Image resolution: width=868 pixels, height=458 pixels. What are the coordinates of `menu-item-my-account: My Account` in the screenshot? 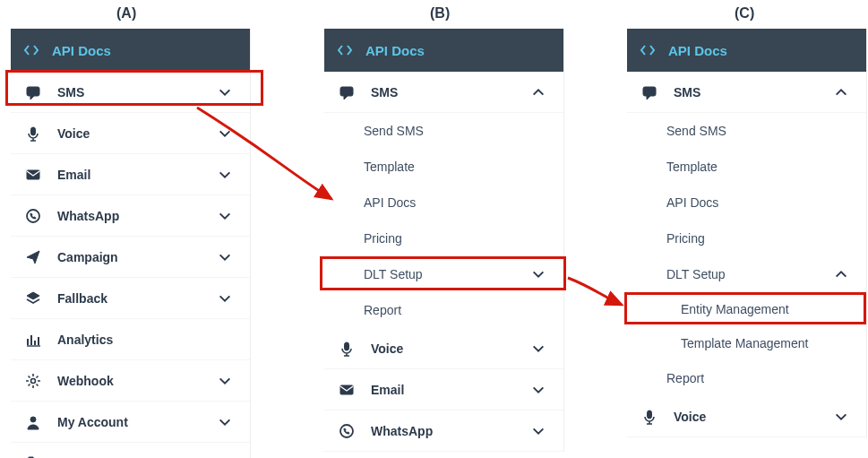 It's located at (131, 422).